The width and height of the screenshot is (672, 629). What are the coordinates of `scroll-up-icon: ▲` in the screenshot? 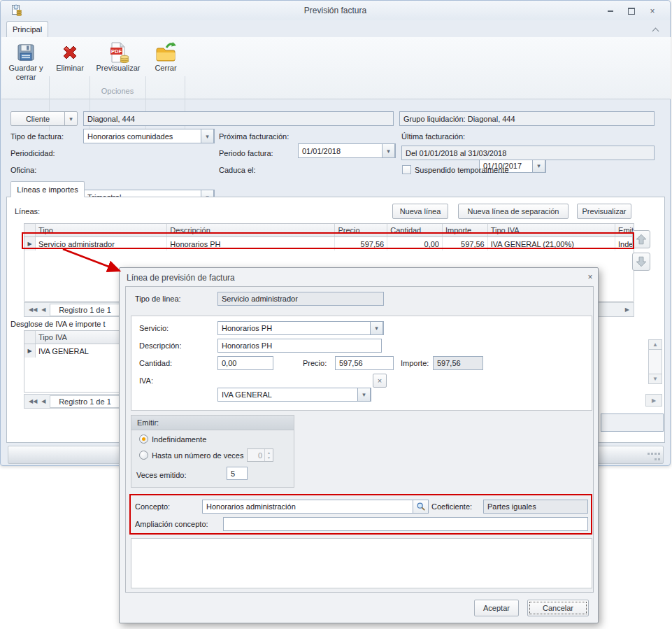 It's located at (655, 344).